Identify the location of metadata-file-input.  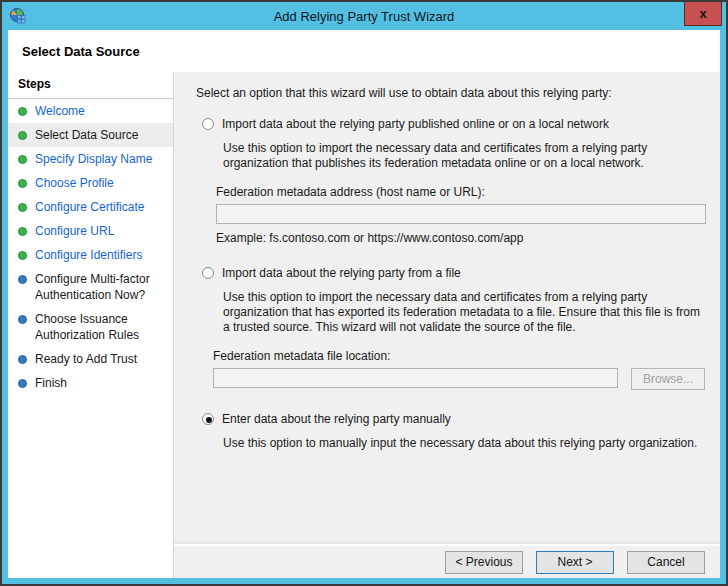
(416, 378).